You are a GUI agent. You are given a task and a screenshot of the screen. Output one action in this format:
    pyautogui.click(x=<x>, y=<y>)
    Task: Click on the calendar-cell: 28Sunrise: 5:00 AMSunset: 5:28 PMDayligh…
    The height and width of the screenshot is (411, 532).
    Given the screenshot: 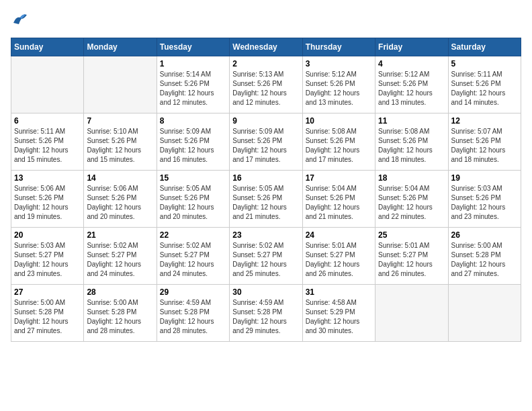 What is the action you would take?
    pyautogui.click(x=120, y=313)
    